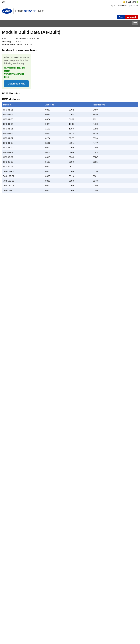 Image resolution: width=140 pixels, height=644 pixels. What do you see at coordinates (115, 190) in the screenshot?
I see `cell-instructions: 0090` at bounding box center [115, 190].